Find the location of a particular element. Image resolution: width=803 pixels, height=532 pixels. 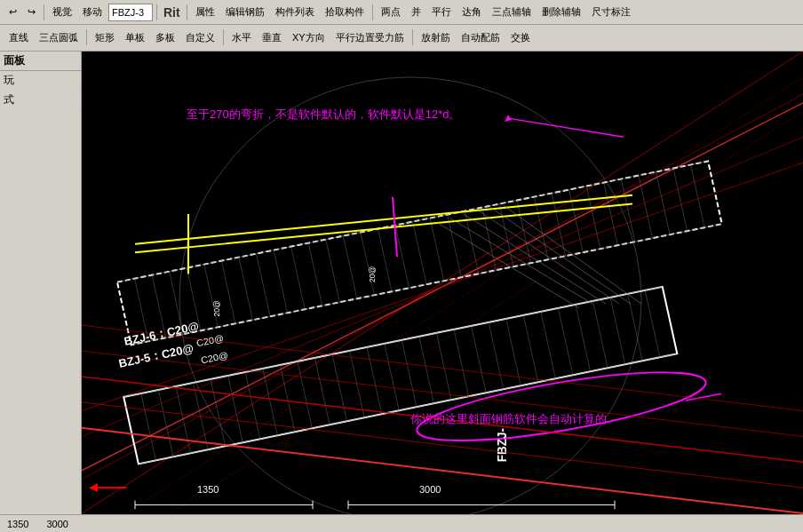

toolbar-btn-angle: 达角 is located at coordinates (472, 12).